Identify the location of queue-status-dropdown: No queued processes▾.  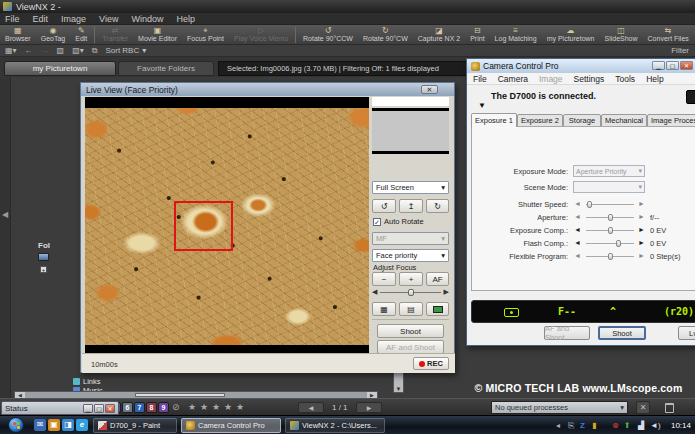
(560, 408).